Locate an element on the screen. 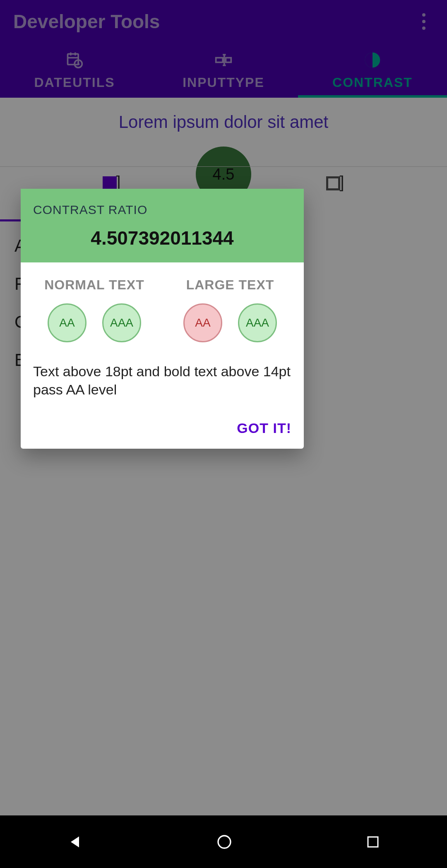 The width and height of the screenshot is (447, 868). dialog-ratio-value: 4.507392011344 is located at coordinates (162, 238).